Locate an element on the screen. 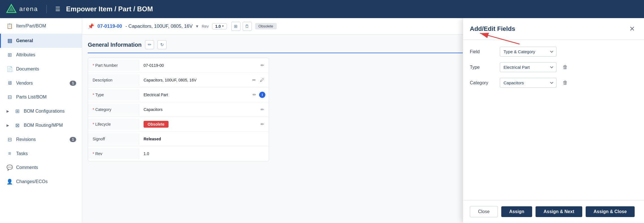 This screenshot has height=223, width=644. item-chevron-icon: ▾ is located at coordinates (197, 26).